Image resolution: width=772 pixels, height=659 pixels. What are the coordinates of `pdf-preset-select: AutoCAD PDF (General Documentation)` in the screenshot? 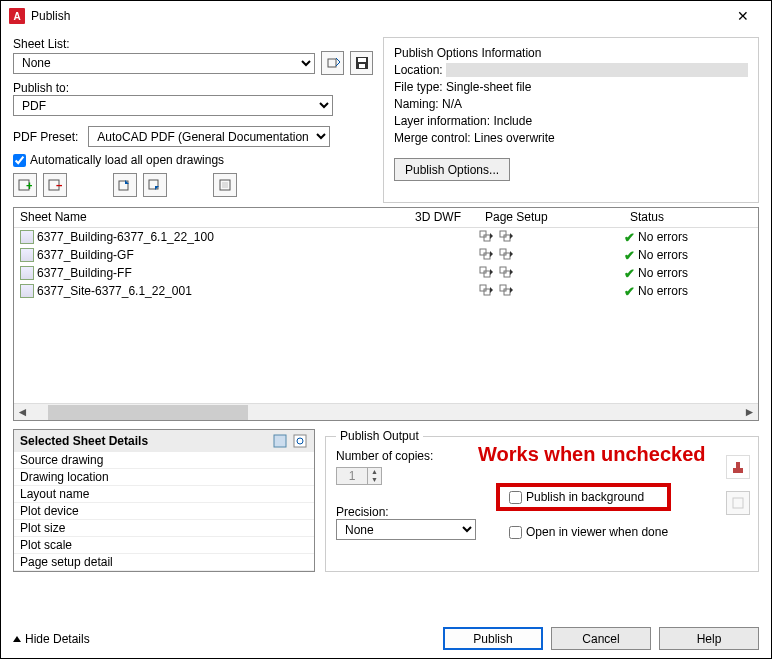 It's located at (209, 136).